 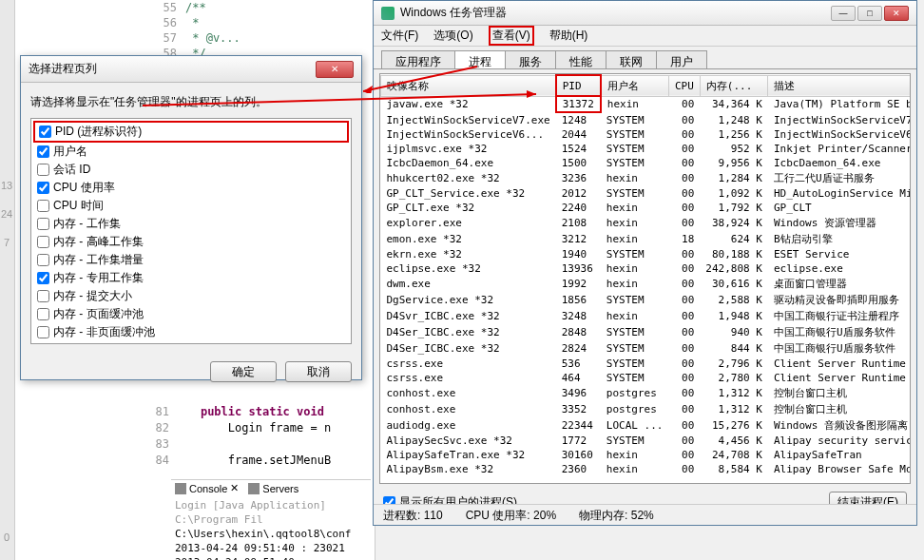 What do you see at coordinates (191, 188) in the screenshot?
I see `column-check-item: CPU 使用率` at bounding box center [191, 188].